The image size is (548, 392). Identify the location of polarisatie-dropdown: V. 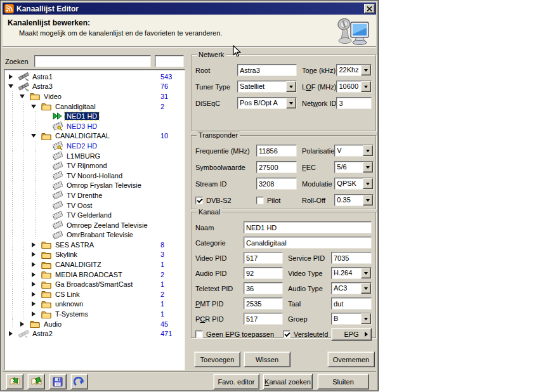
(354, 151).